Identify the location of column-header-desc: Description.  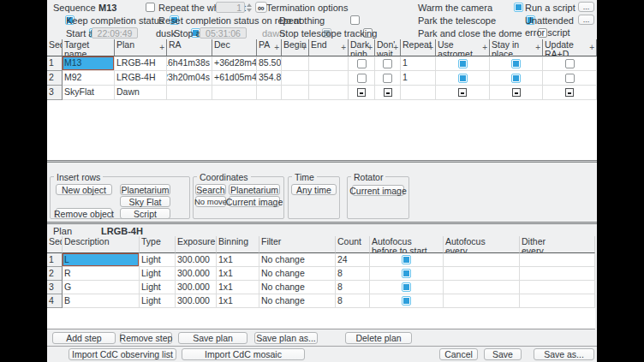
(101, 245).